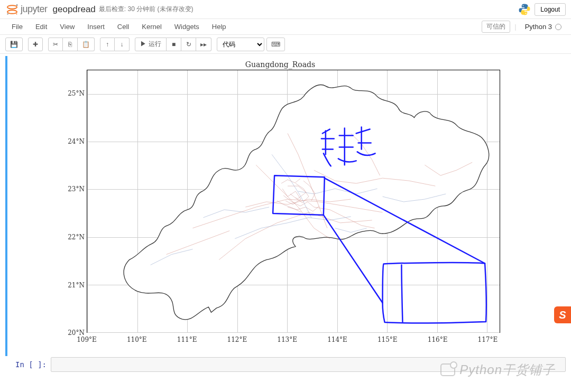 The width and height of the screenshot is (571, 392). What do you see at coordinates (498, 370) in the screenshot?
I see `watermark: Python干货铺子` at bounding box center [498, 370].